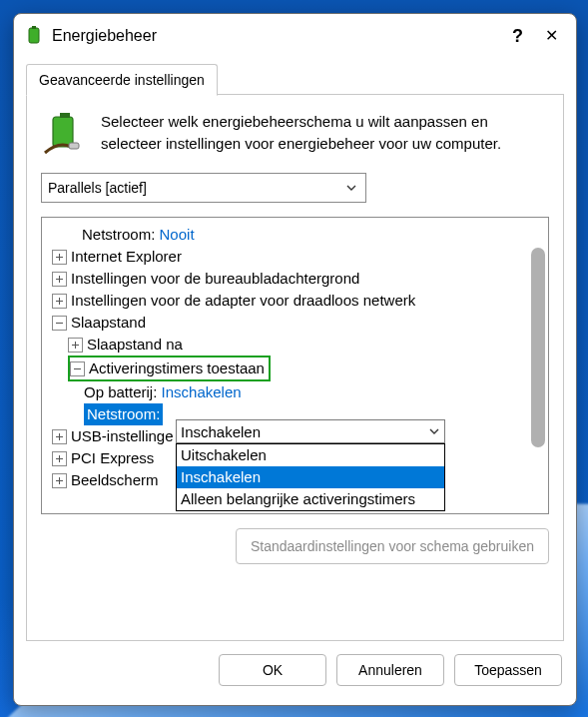 The width and height of the screenshot is (588, 717). Describe the element at coordinates (170, 368) in the screenshot. I see `highlight-box: Activeringstimers toestaan` at that location.